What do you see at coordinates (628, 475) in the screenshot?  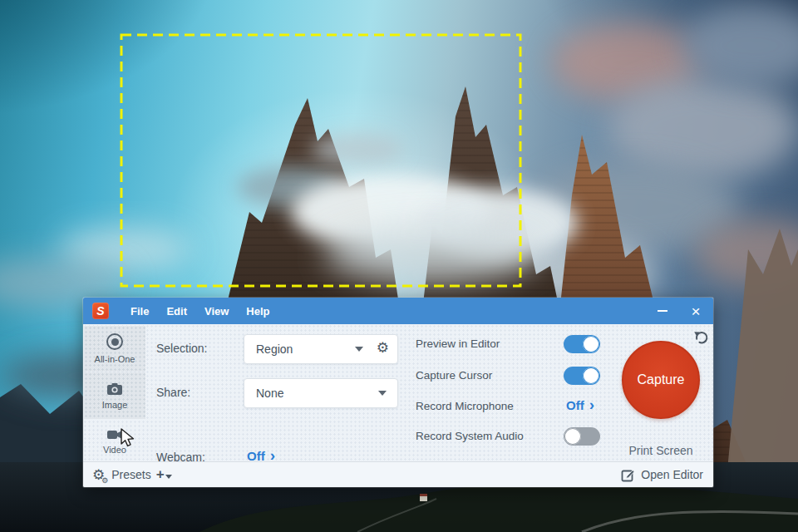 I see `open-editor-icon` at bounding box center [628, 475].